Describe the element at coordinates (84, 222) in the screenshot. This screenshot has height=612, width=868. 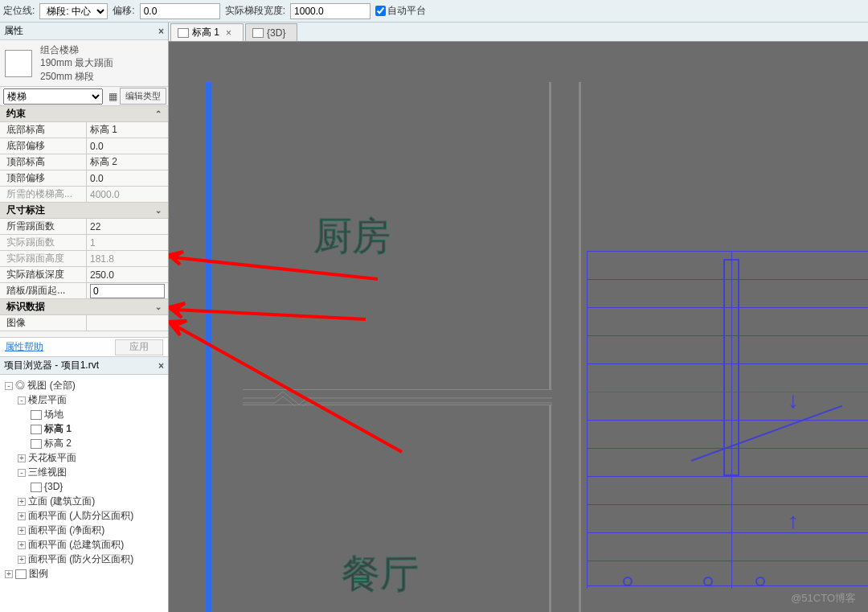
I see `properties-body: 约束⌃ 底部标高标高 1 底部偏移0.0 顶部标高标高 2 顶部偏移0.0 所需…` at that location.